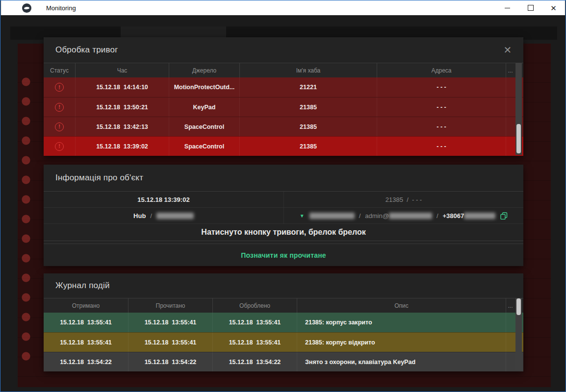 This screenshot has height=392, width=566. What do you see at coordinates (531, 8) in the screenshot?
I see `maximize-icon` at bounding box center [531, 8].